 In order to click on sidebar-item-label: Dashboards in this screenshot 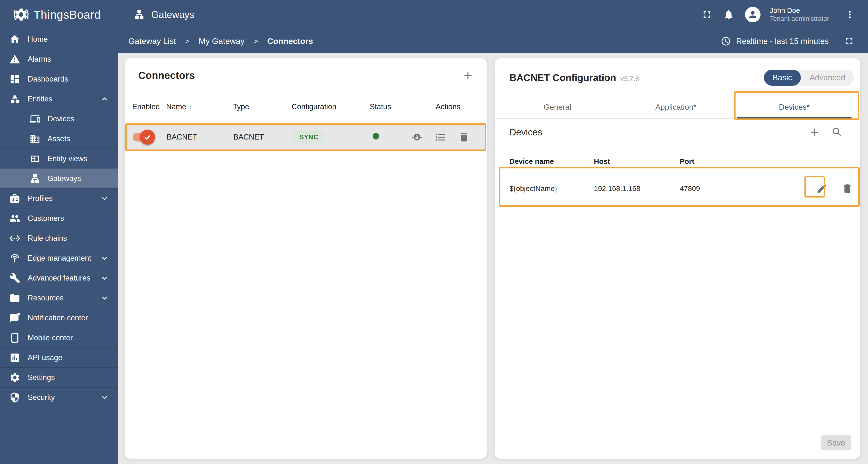, I will do `click(48, 79)`.